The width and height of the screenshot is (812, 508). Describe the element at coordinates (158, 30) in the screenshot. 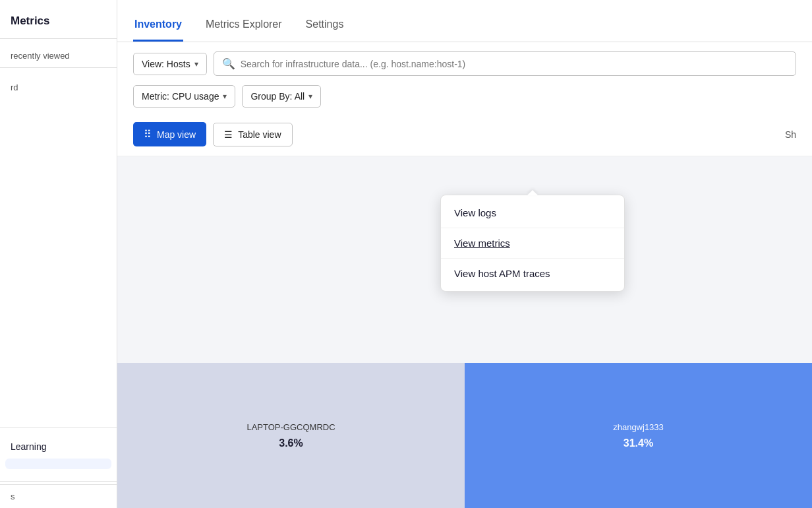

I see `tab-inventory: Inventory` at that location.